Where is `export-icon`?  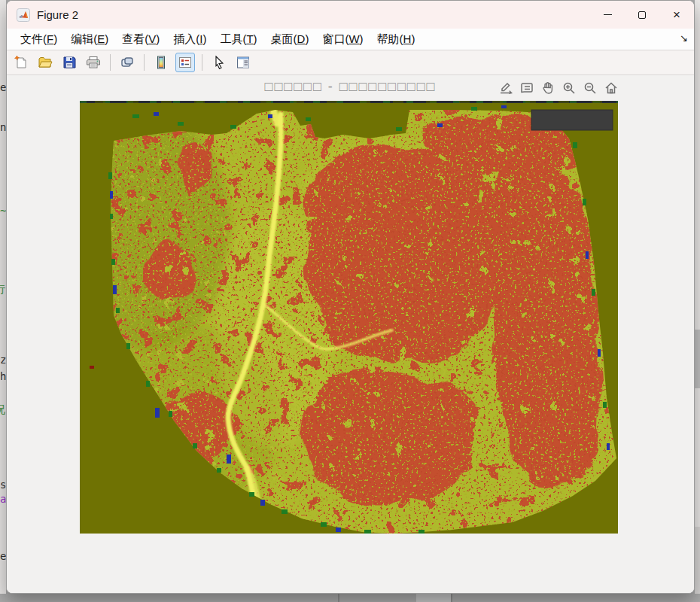 export-icon is located at coordinates (506, 88).